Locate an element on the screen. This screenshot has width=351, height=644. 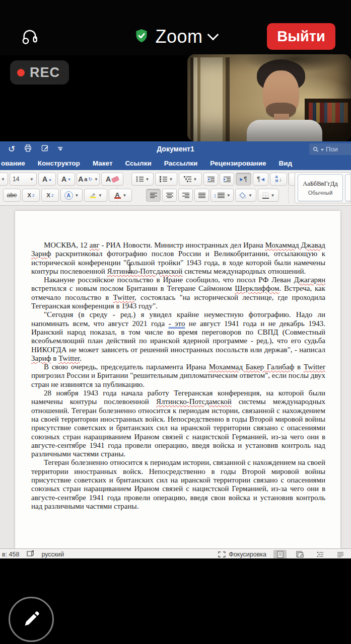
recording-label: REC is located at coordinates (45, 72).